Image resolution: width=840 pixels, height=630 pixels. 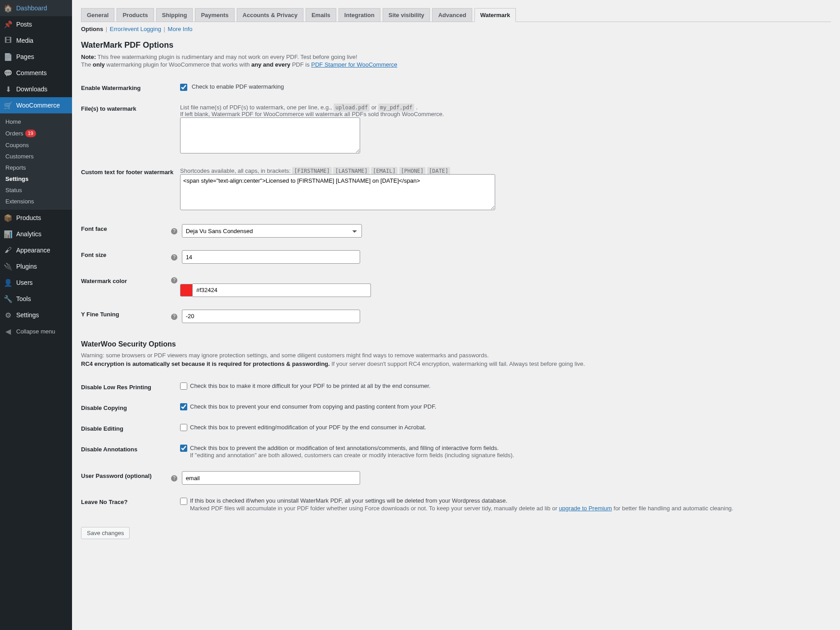 What do you see at coordinates (36, 162) in the screenshot?
I see `sidebar-submenu: HomeOrders19CouponsCustomersReportsSetti…` at bounding box center [36, 162].